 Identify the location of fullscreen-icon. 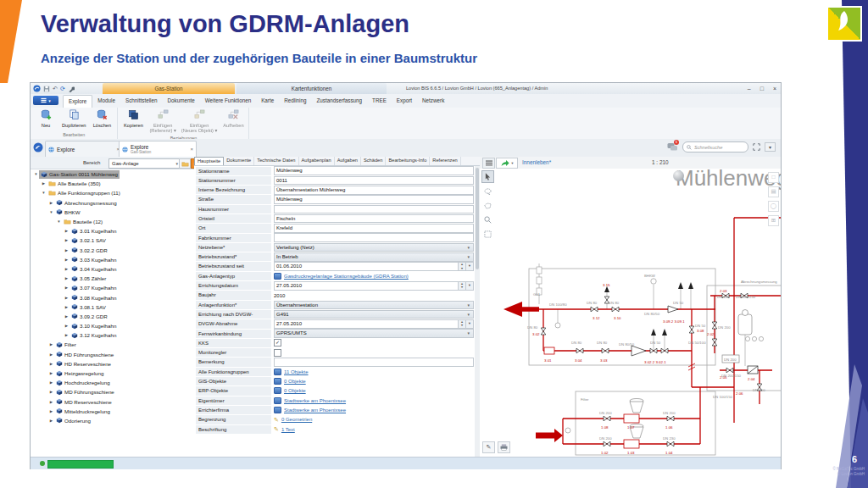
(756, 147).